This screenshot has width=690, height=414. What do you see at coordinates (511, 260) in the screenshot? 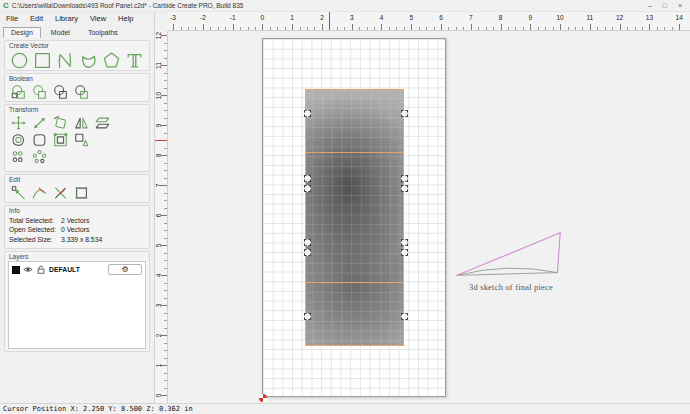
I see `sketch-annotation: 3d sketch of final piece` at bounding box center [511, 260].